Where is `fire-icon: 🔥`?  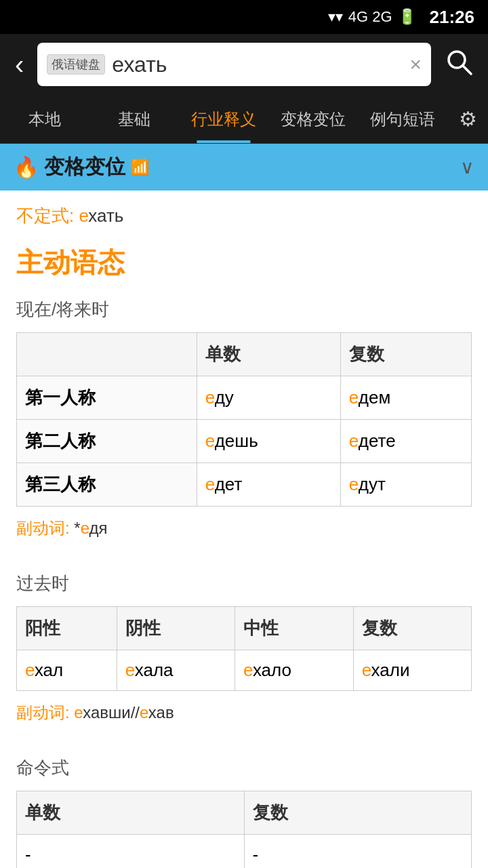
fire-icon: 🔥 is located at coordinates (26, 167).